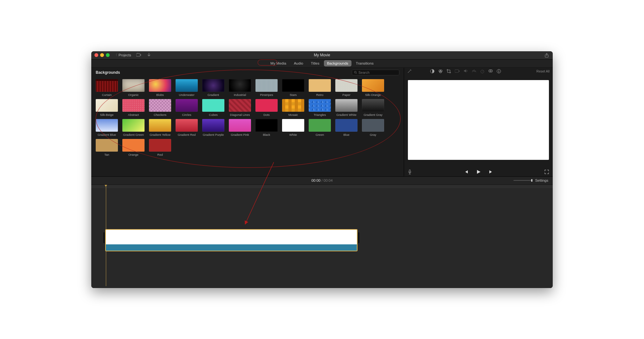  I want to click on background-label: Underwater, so click(186, 95).